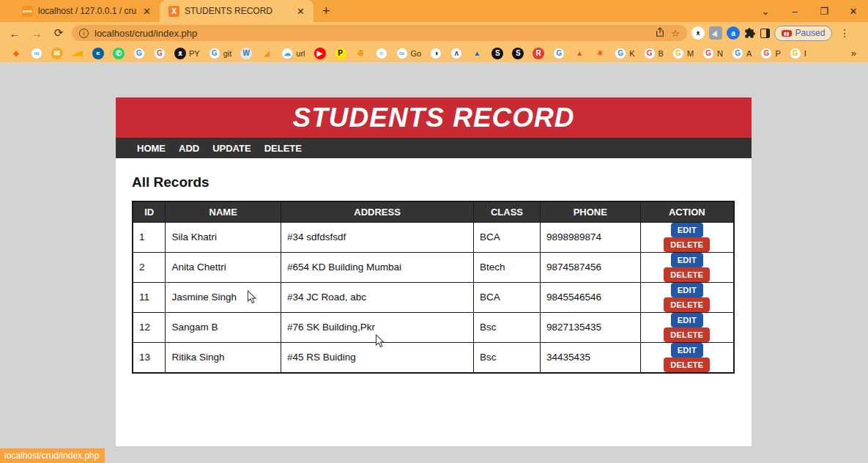 The image size is (868, 463). I want to click on bookmark-item: R, so click(538, 53).